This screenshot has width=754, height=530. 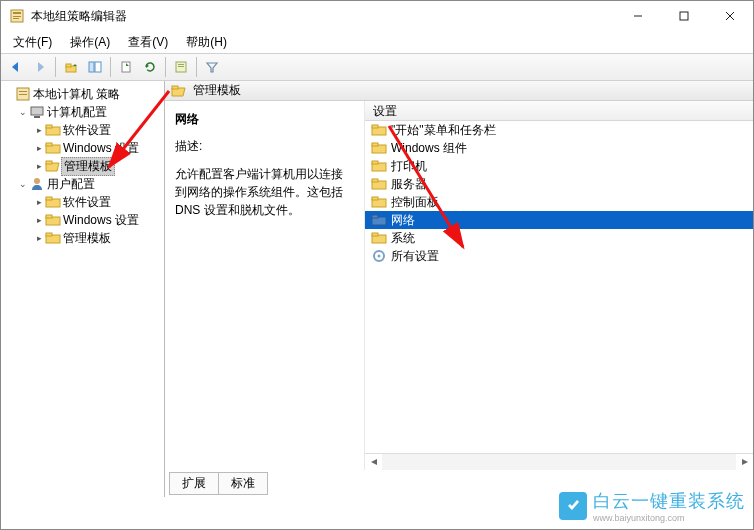 What do you see at coordinates (559, 220) in the screenshot?
I see `list-item: 网络` at bounding box center [559, 220].